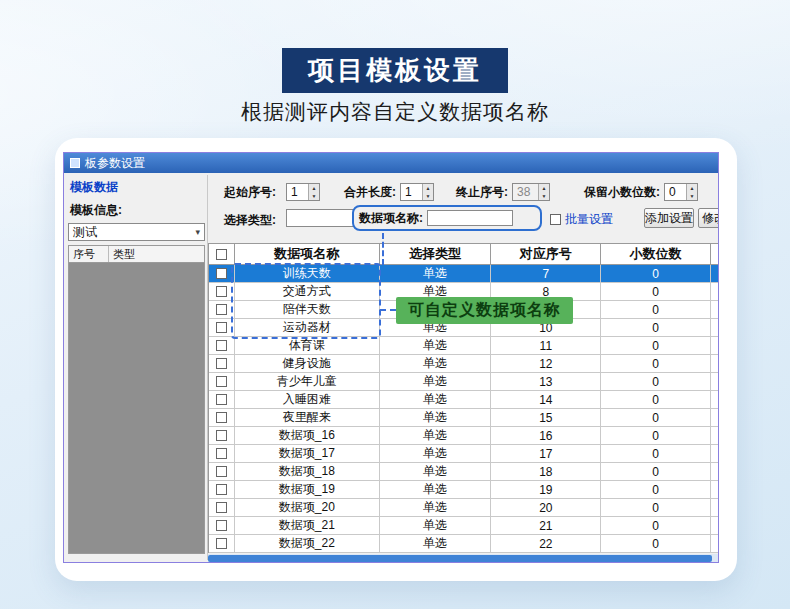 The height and width of the screenshot is (609, 790). I want to click on template-select: 测试 ▾, so click(136, 232).